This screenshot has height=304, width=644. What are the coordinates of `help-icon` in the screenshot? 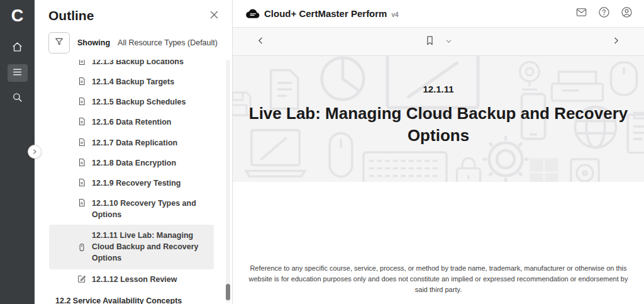 It's located at (604, 14).